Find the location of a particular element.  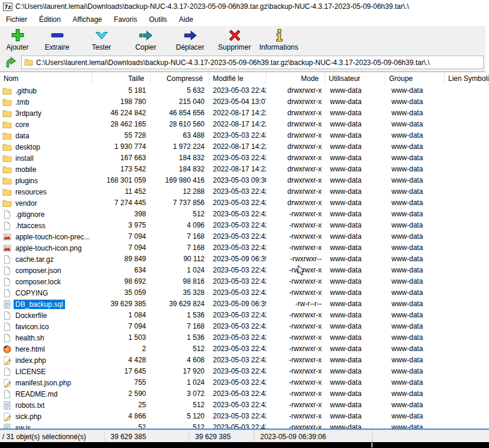

address-input: C:\Users\laurent.lemai\Downloads\backup-… is located at coordinates (252, 63).